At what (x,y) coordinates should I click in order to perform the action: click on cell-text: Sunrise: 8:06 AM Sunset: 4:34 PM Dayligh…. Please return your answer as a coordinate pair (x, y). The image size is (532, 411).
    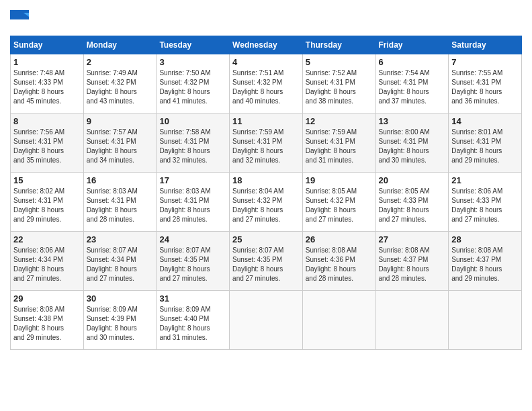
    Looking at the image, I should click on (47, 265).